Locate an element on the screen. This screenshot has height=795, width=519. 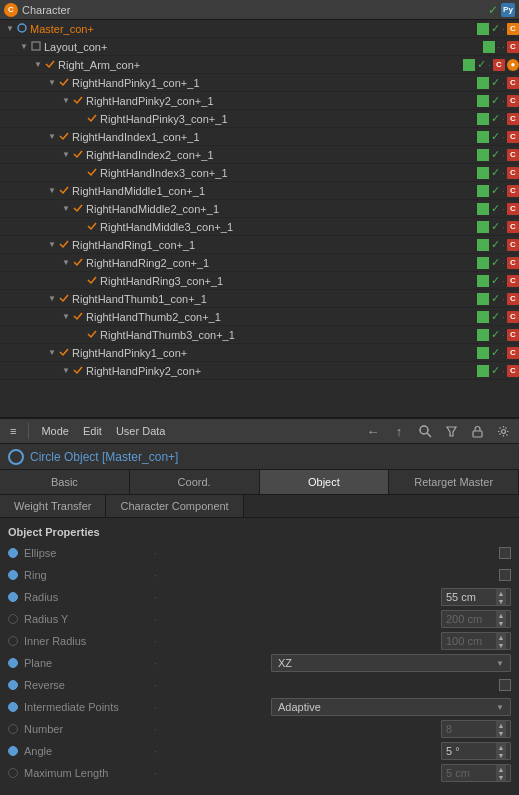
tree-row: RightHandRing3_con+_1 ✓ · C is located at coordinates (260, 281).